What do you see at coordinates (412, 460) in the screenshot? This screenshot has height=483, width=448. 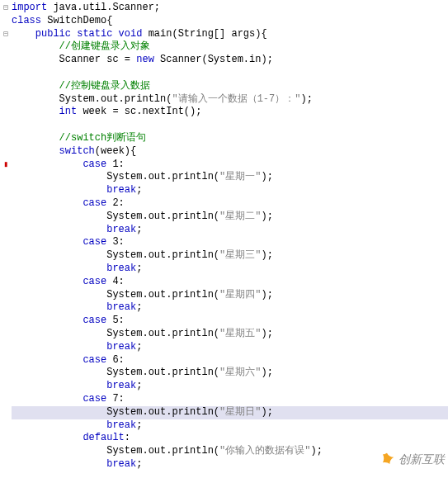 I see `watermark: 创新互联` at bounding box center [412, 460].